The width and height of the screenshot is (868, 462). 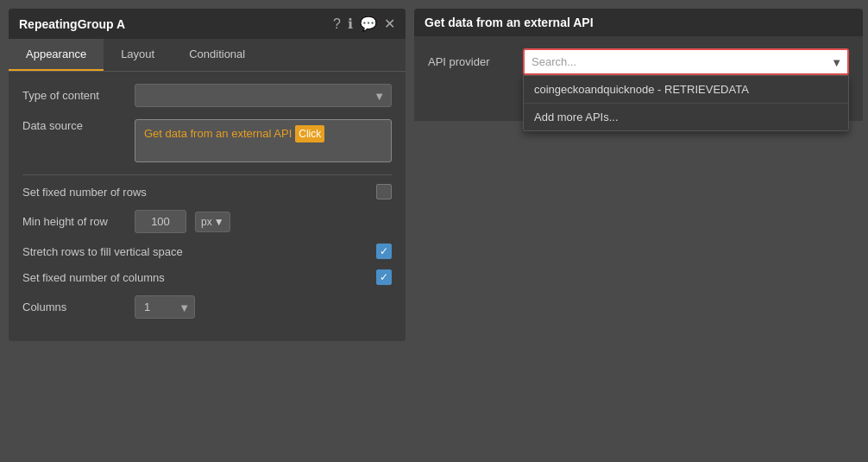 What do you see at coordinates (337, 24) in the screenshot?
I see `question-icon: ?` at bounding box center [337, 24].